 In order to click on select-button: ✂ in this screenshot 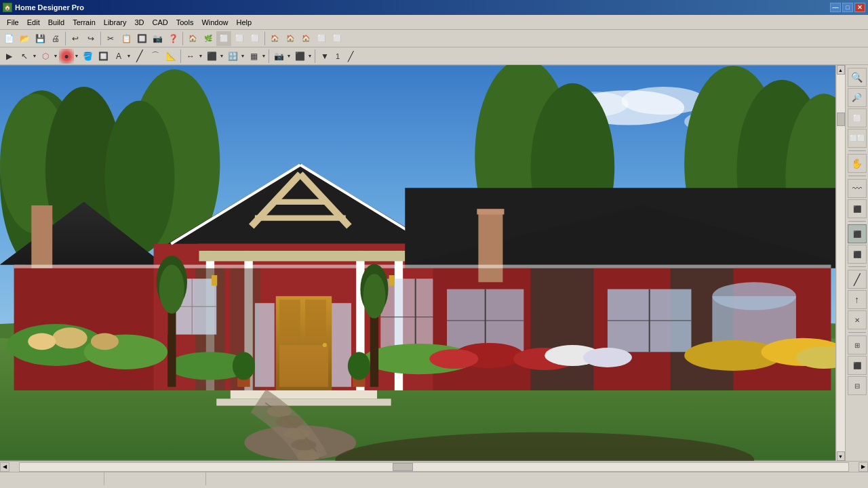, I will do `click(111, 39)`.